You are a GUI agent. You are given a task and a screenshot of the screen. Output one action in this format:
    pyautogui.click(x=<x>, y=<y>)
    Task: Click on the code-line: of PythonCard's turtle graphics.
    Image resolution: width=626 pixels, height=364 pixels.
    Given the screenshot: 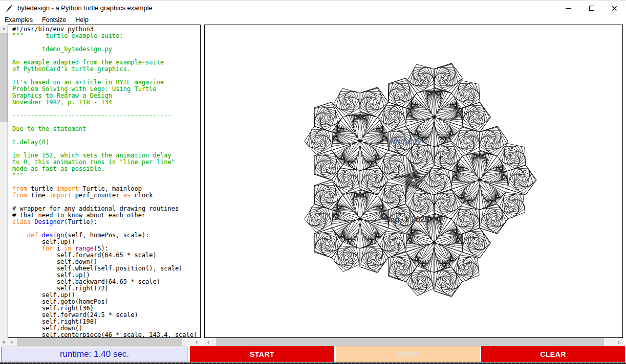 What is the action you would take?
    pyautogui.click(x=104, y=70)
    